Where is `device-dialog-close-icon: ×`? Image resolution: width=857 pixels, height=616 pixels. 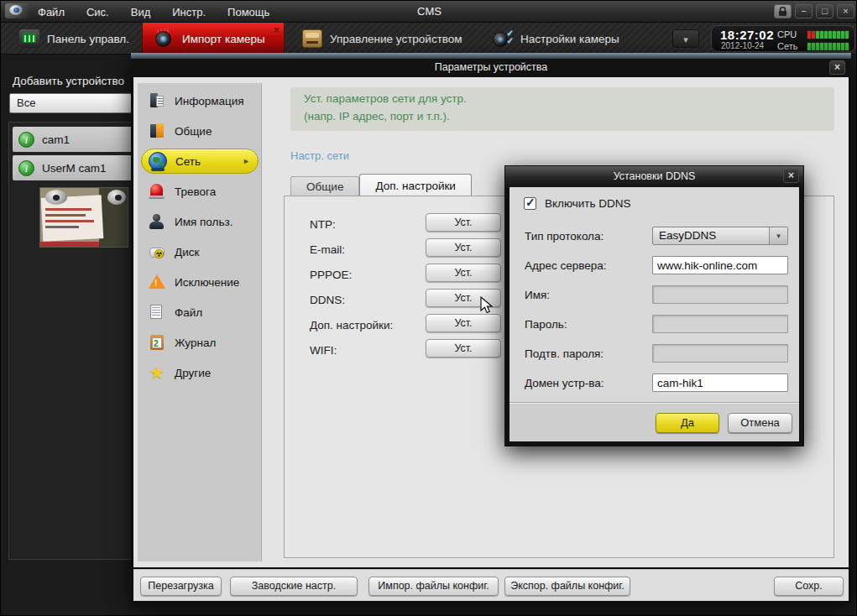 device-dialog-close-icon: × is located at coordinates (838, 67).